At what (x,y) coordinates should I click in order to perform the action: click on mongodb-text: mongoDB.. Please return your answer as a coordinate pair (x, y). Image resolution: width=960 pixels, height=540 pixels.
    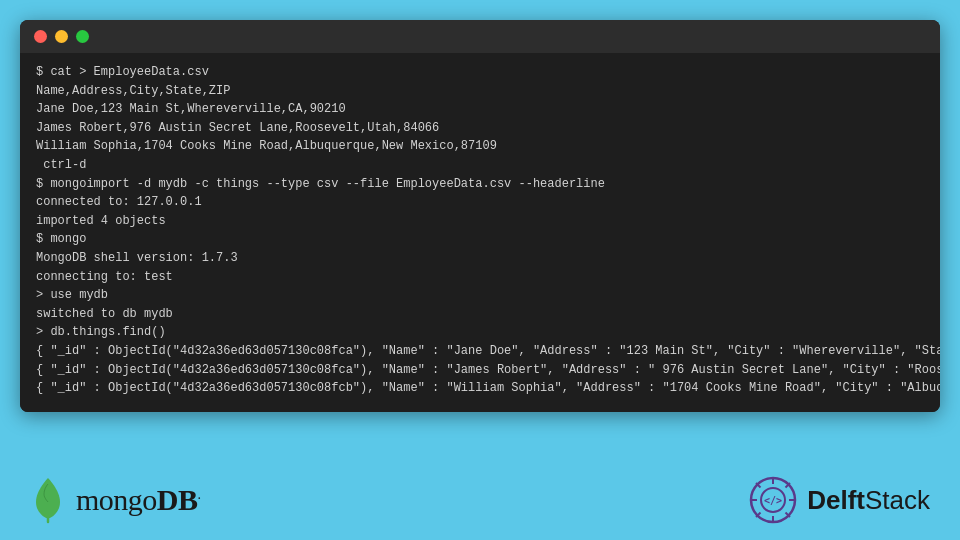
    Looking at the image, I should click on (138, 500).